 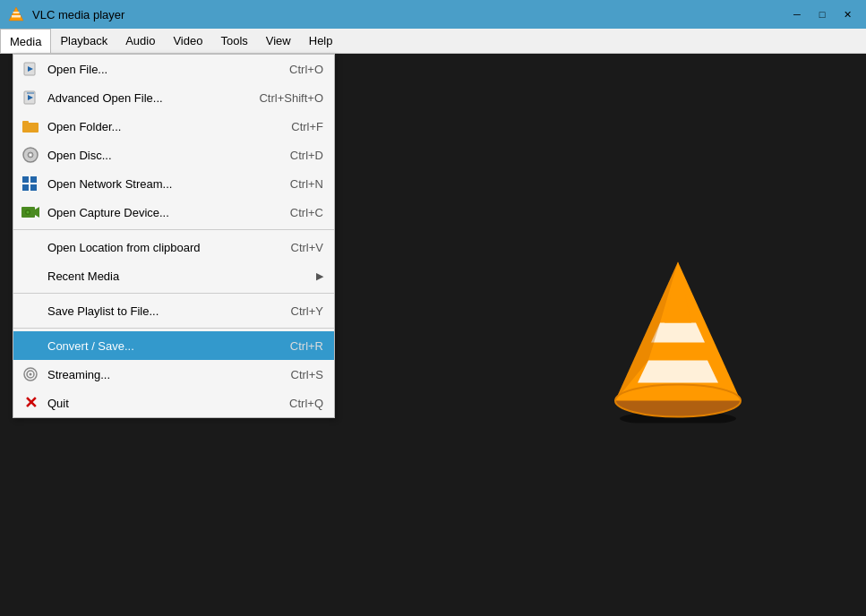 What do you see at coordinates (174, 276) in the screenshot?
I see `menu-item-recent-media: Recent Media ▶` at bounding box center [174, 276].